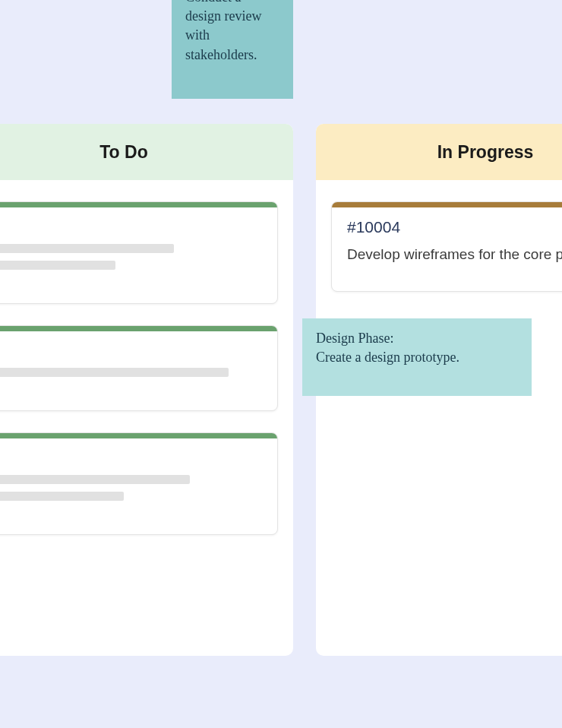 This screenshot has width=562, height=728. What do you see at coordinates (417, 357) in the screenshot?
I see `sticky-note-design-phase: Design Phase: Create a design prototype.` at bounding box center [417, 357].